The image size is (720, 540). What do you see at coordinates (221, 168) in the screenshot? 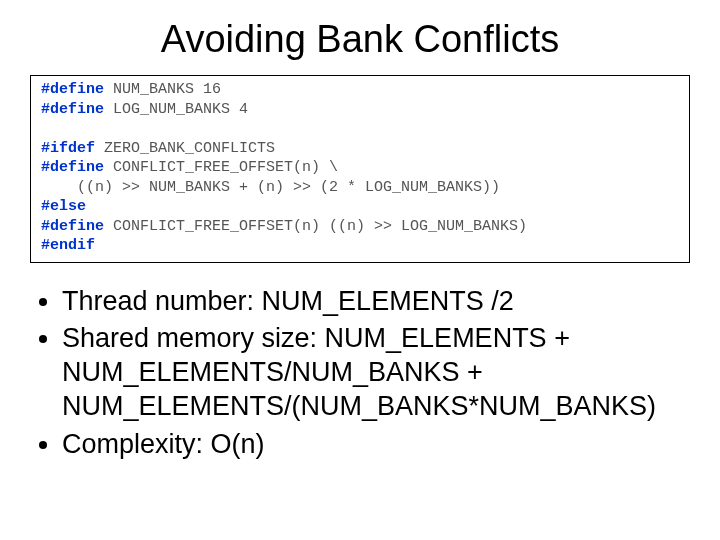
I see `code-text: CONFLICT_FREE_OFFSET(n) \` at bounding box center [221, 168].